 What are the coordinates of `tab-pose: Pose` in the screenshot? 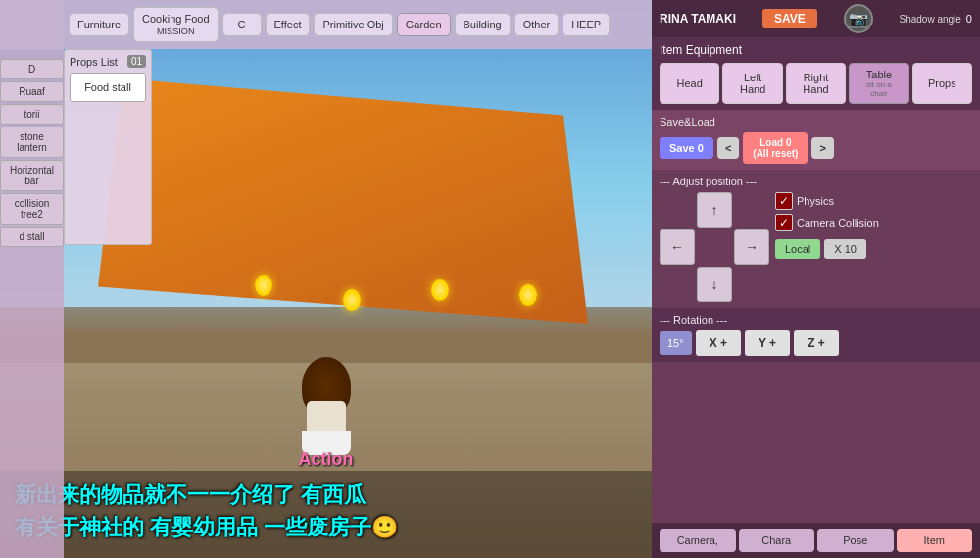 It's located at (856, 540).